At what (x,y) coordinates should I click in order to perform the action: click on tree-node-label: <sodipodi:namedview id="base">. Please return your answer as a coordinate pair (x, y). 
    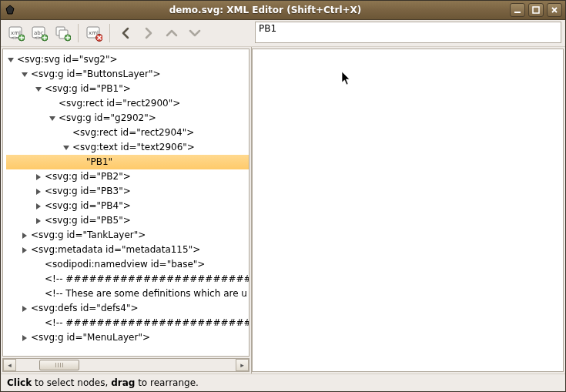
    Looking at the image, I should click on (125, 265).